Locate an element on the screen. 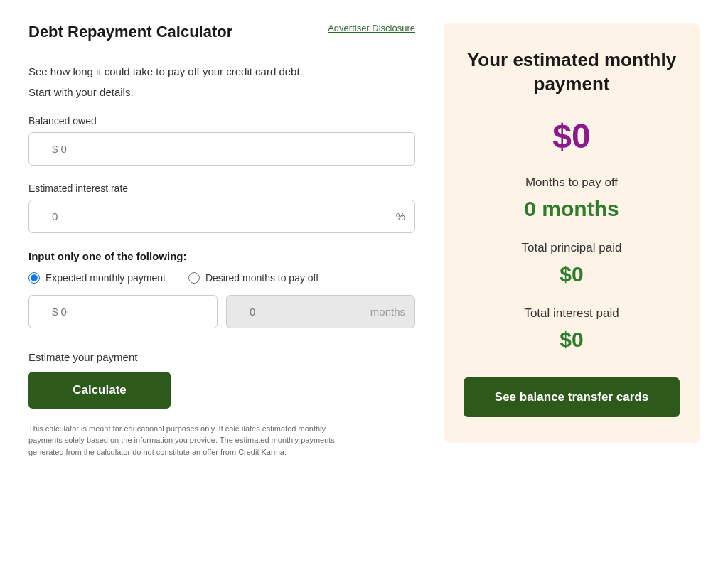 This screenshot has height=570, width=728. result-title: Your estimated monthly payment is located at coordinates (572, 72).